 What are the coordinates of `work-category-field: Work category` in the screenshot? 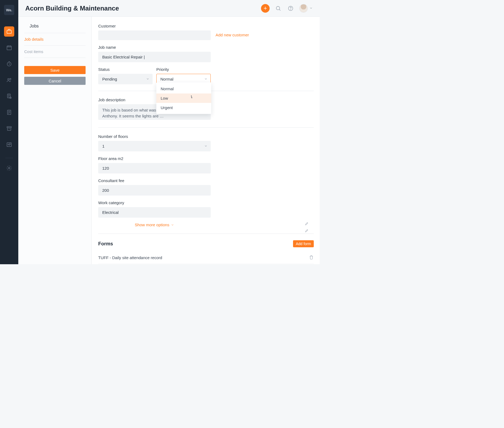 It's located at (206, 209).